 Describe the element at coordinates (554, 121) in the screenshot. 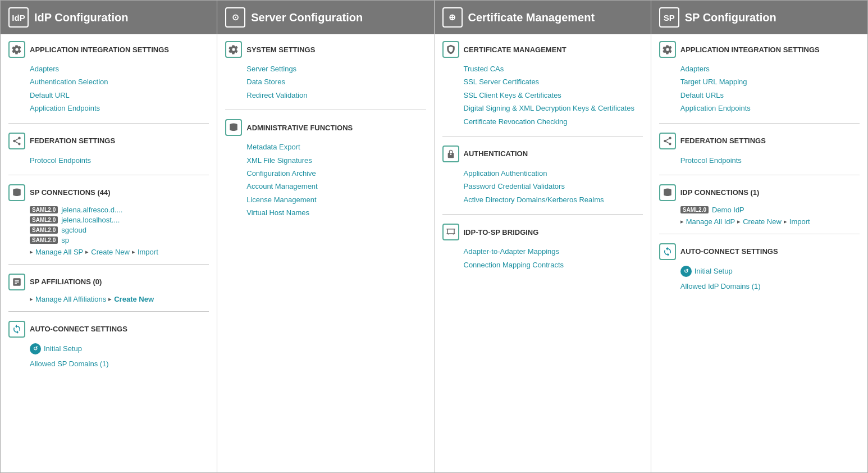

I see `section-link: Certificate Revocation Checking` at that location.